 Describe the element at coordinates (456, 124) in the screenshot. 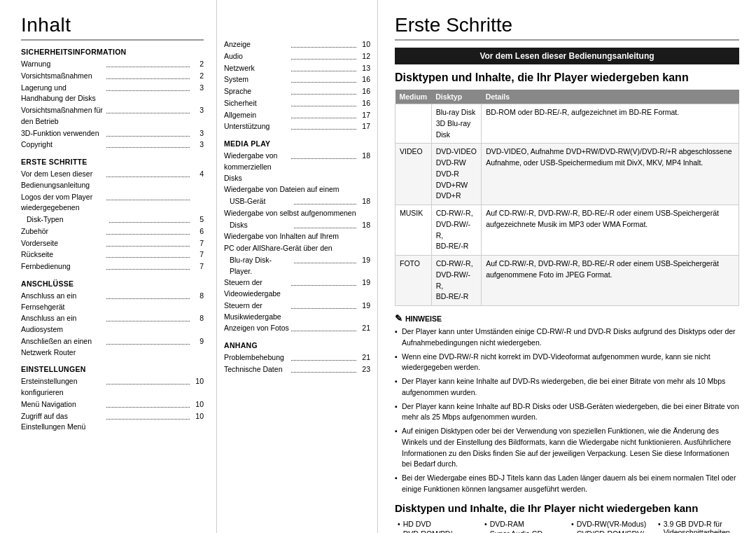

I see `cell-disktype: Blu-ray Disk 3D Blu-ray Disk` at that location.